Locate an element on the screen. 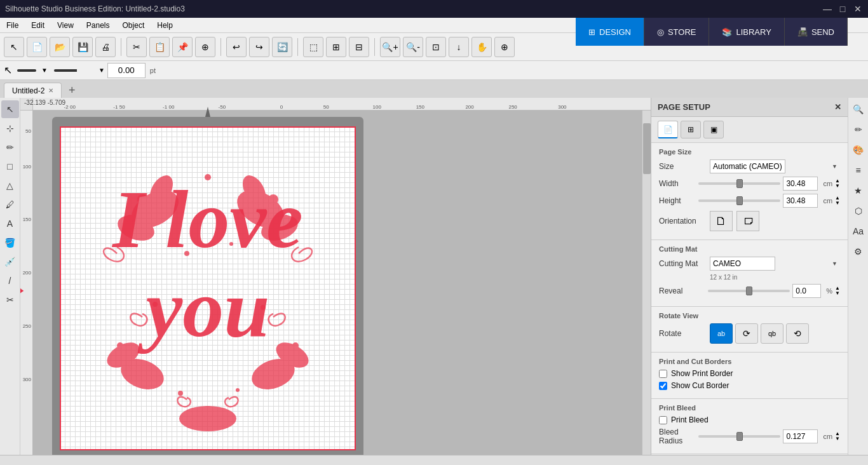  nav-store: ◎ STORE is located at coordinates (677, 32).